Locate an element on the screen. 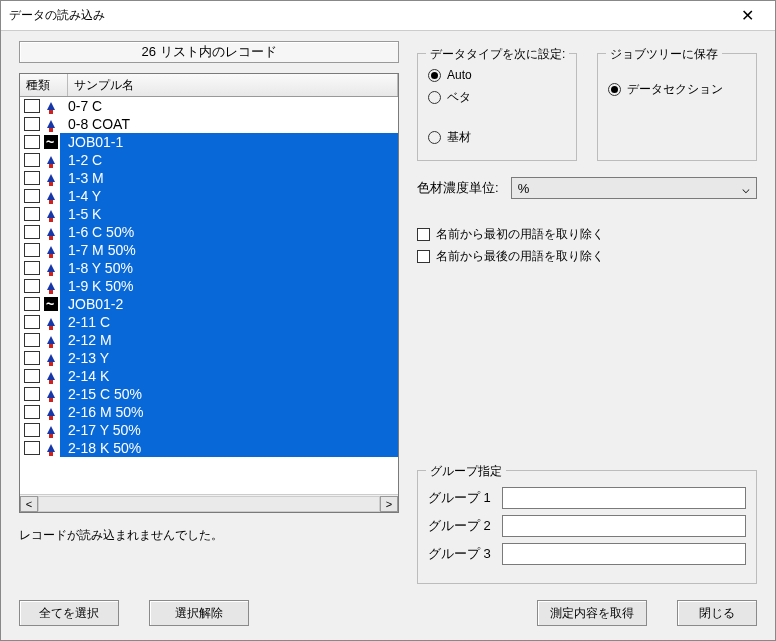 Image resolution: width=776 pixels, height=641 pixels. sample-name: 2-15 C 50% is located at coordinates (229, 394).